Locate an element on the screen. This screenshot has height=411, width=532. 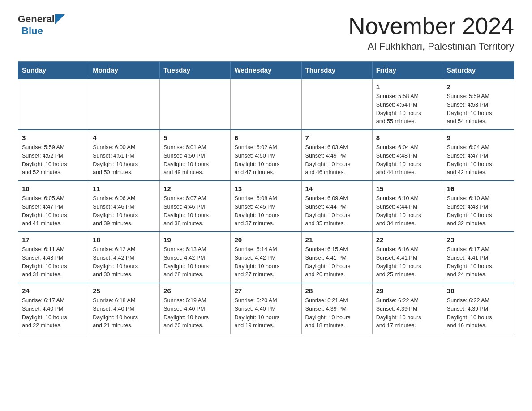
day-number: 20 is located at coordinates (266, 240).